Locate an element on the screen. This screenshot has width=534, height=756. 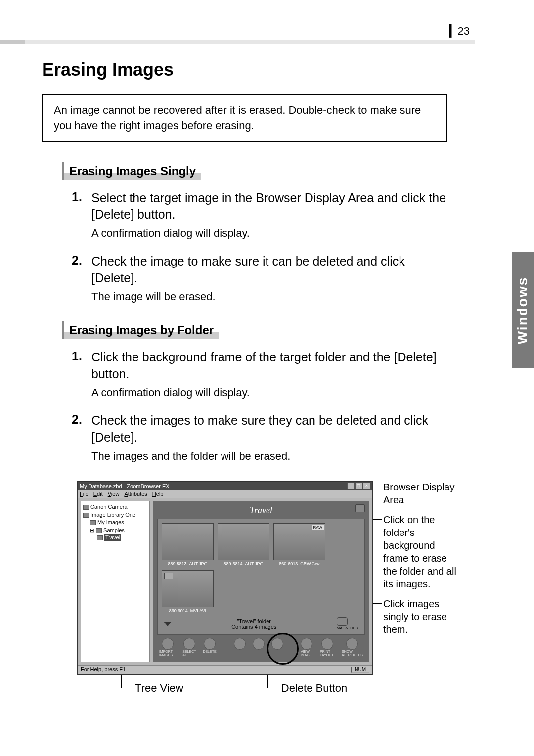
page-title: Erasing Images is located at coordinates (265, 70).